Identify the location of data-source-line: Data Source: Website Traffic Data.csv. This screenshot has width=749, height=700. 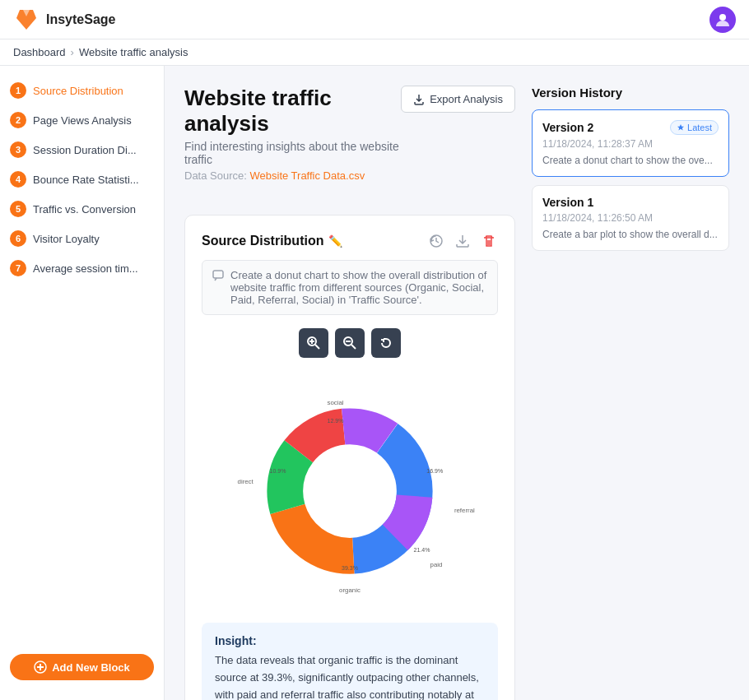
(293, 176).